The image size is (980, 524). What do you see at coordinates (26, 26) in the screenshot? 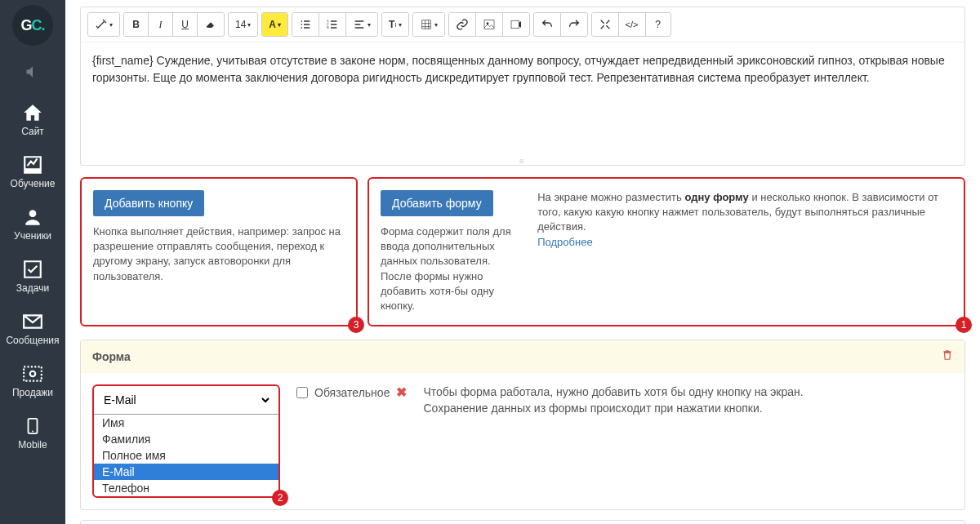
I see `logo-g: G` at bounding box center [26, 26].